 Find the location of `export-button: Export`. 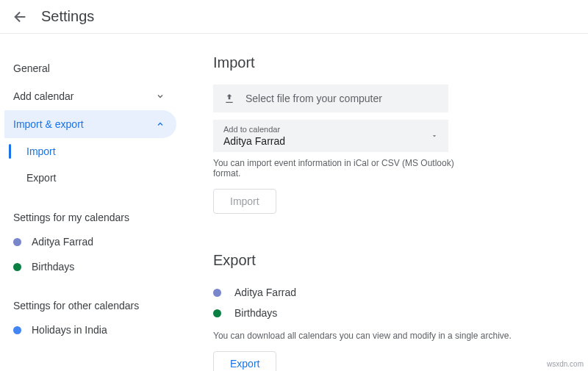

export-button: Export is located at coordinates (245, 361).